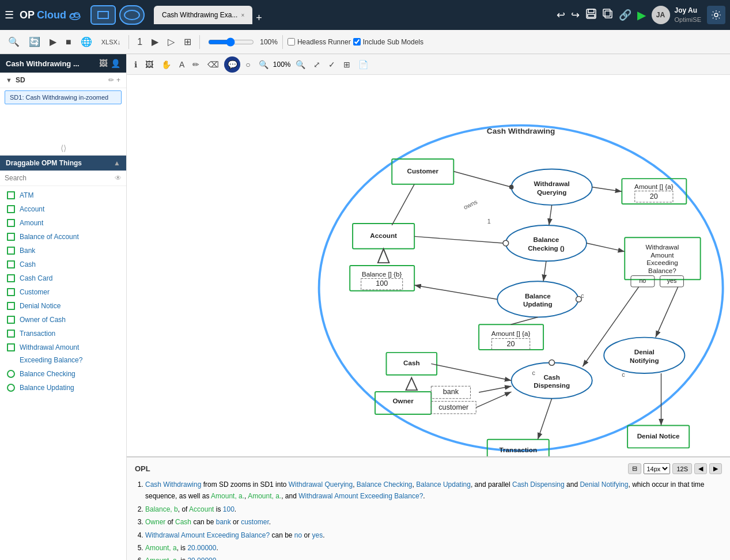  What do you see at coordinates (317, 65) in the screenshot?
I see `fit-btn: ⤢` at bounding box center [317, 65].